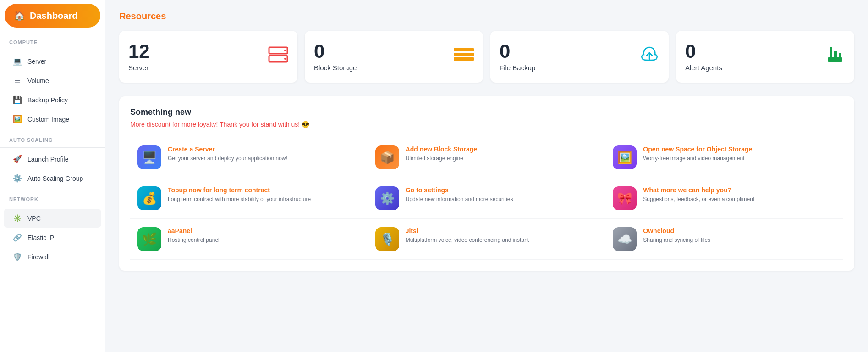 The height and width of the screenshot is (352, 868). Describe the element at coordinates (625, 157) in the screenshot. I see `new-card-icon-open-object-storage: 🖼️` at that location.